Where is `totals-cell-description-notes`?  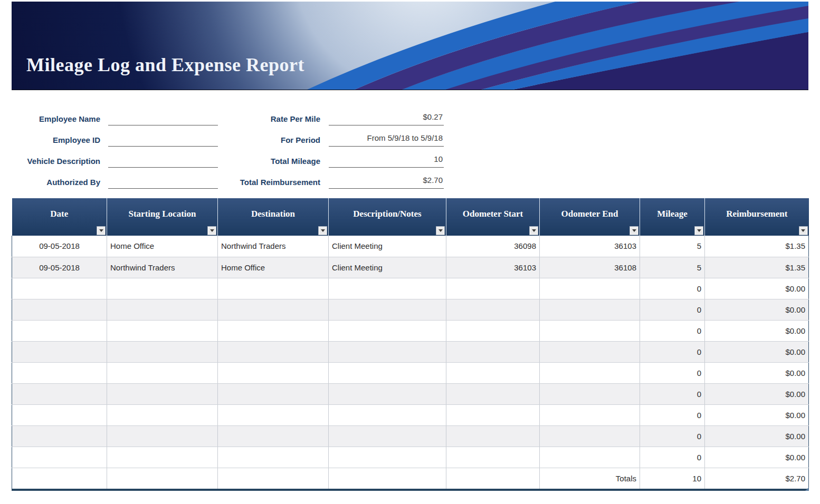
totals-cell-description-notes is located at coordinates (387, 478).